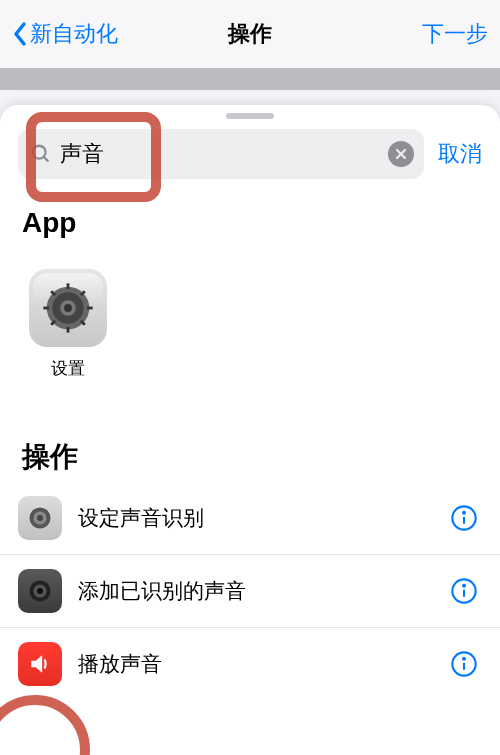  Describe the element at coordinates (40, 664) in the screenshot. I see `speaker-icon` at that location.